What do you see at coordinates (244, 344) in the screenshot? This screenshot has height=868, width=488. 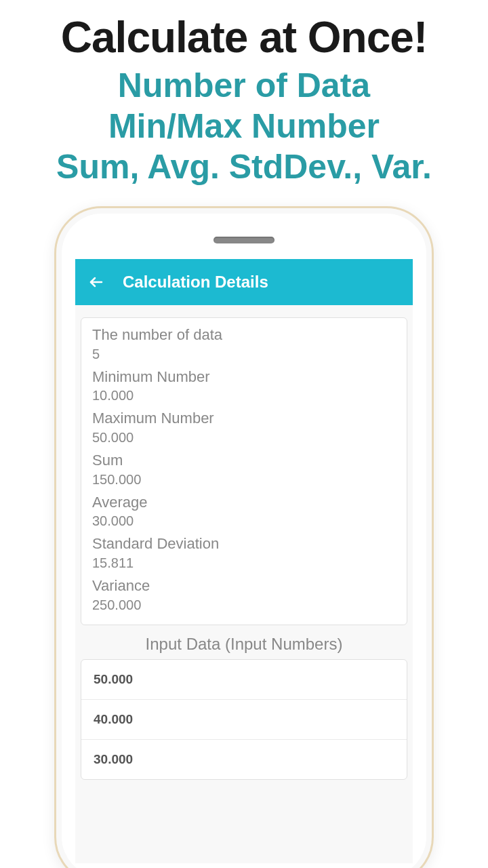 I see `stat-number-of-data: The number of data 5` at bounding box center [244, 344].